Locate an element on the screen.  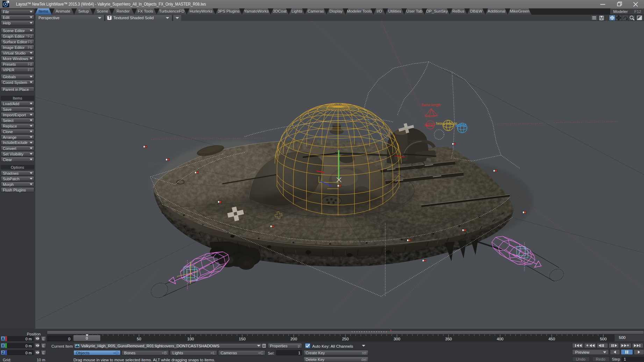
svg-text: 100 is located at coordinates (191, 339).